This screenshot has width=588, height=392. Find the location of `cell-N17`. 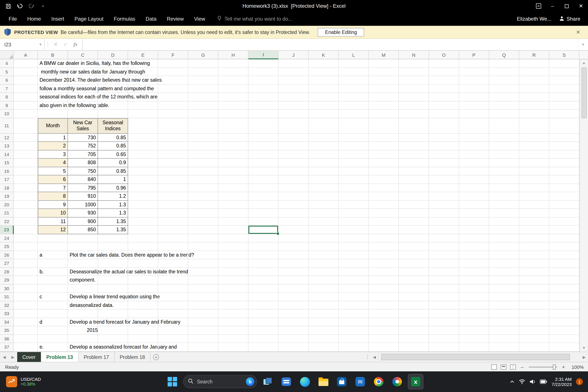

cell-N17 is located at coordinates (414, 180).